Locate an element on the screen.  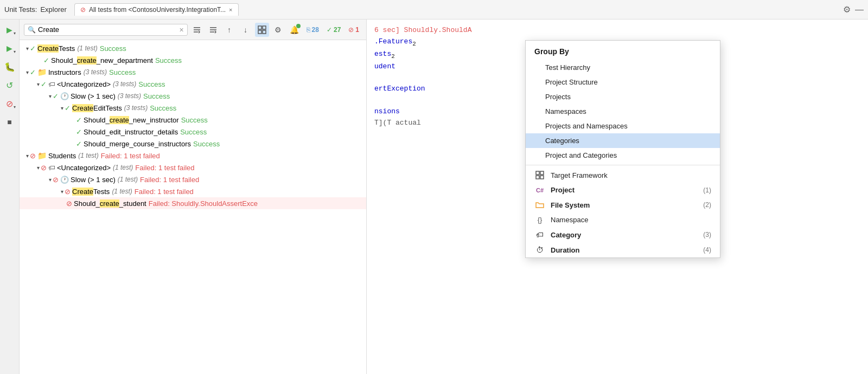
fail-count: 1 is located at coordinates (357, 30).